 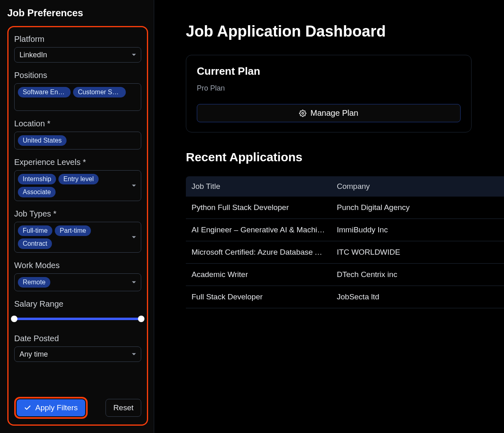 What do you see at coordinates (78, 91) in the screenshot?
I see `positions-field: Positions Software Eng…Customer Se…` at bounding box center [78, 91].